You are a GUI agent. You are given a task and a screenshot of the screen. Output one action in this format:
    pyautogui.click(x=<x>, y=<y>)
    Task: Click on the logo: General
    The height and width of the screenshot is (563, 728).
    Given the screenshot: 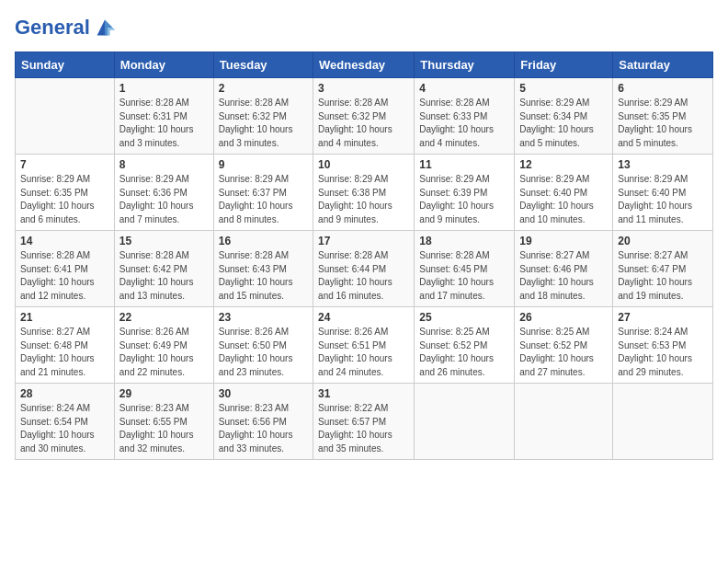 What is the action you would take?
    pyautogui.click(x=66, y=28)
    